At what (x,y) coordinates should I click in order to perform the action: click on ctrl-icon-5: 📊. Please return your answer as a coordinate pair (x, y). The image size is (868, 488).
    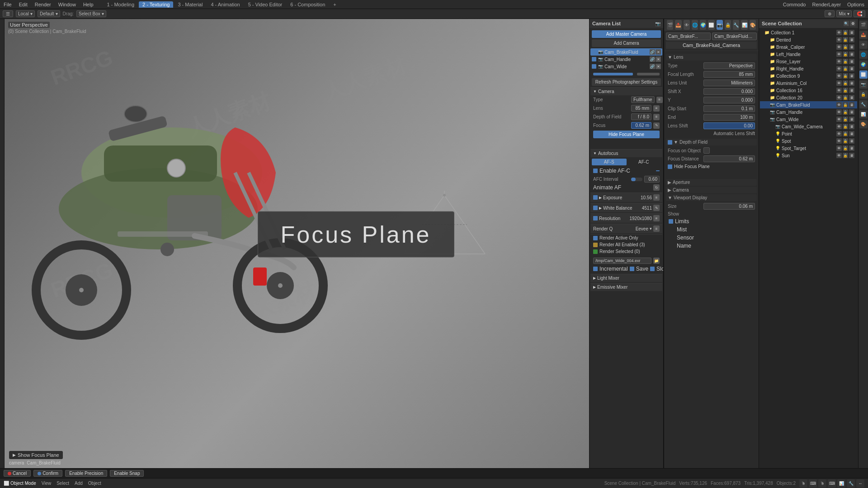
    Looking at the image, I should click on (841, 483).